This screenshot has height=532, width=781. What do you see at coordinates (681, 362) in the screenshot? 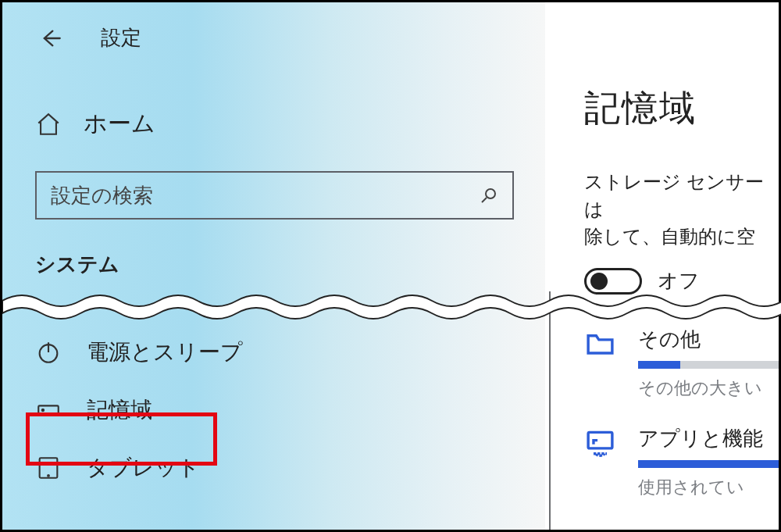
I see `category-other: その他 その他の大きい` at bounding box center [681, 362].